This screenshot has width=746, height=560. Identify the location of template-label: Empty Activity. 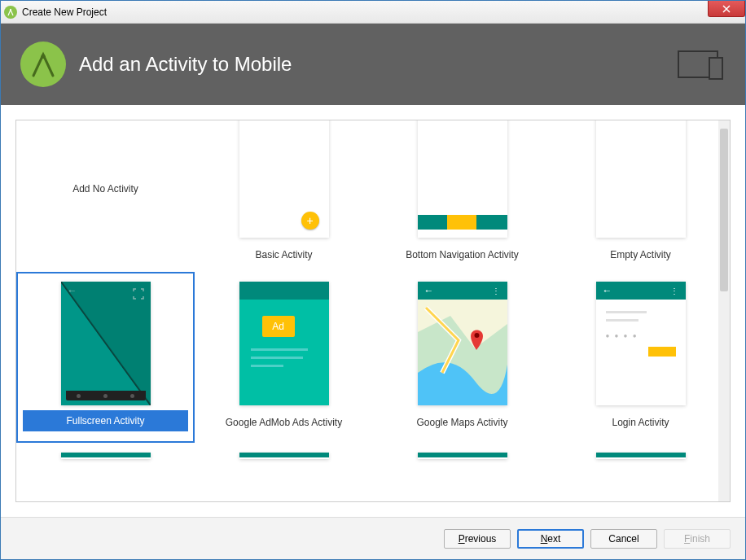
(640, 255).